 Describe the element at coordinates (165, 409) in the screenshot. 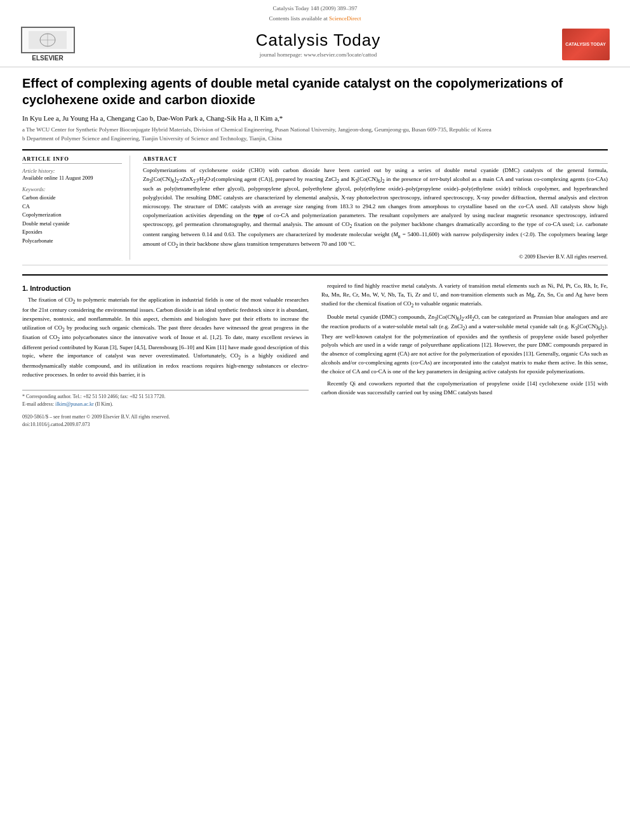

I see `footnote-section: * Corresponding author. Tel.: +82 51 510…` at that location.